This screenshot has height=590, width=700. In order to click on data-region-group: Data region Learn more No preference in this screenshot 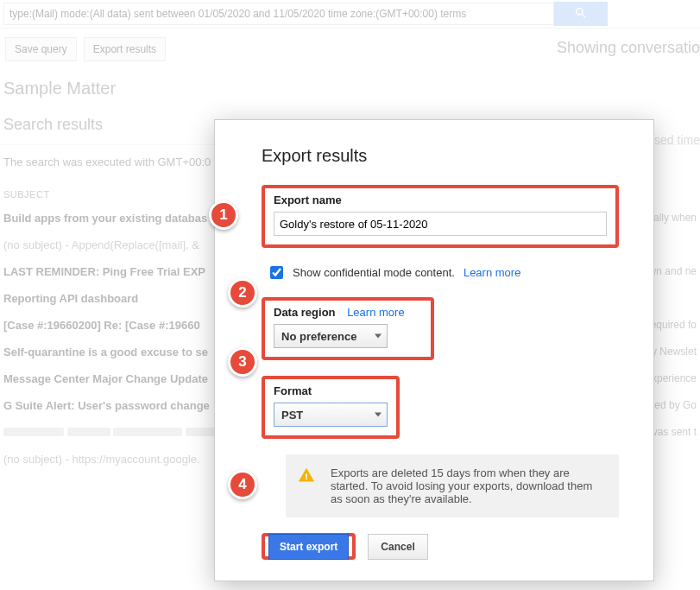, I will do `click(348, 328)`.